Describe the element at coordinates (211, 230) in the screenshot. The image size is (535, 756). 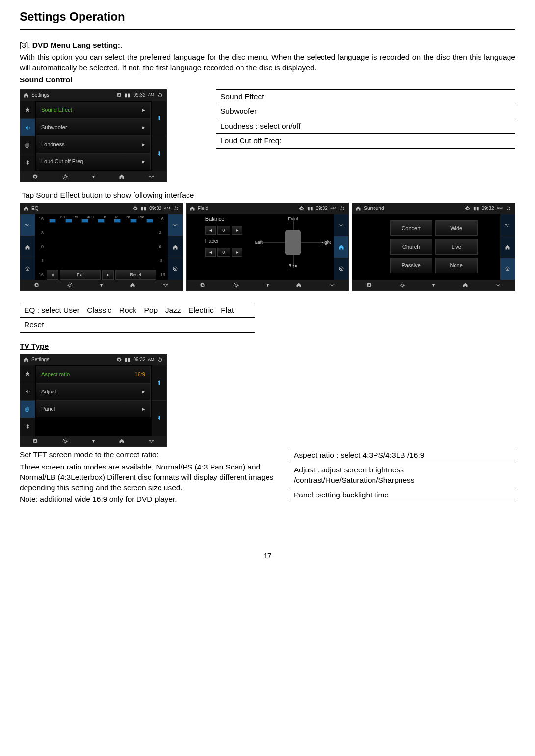
I see `balance-left-button: ◄` at that location.